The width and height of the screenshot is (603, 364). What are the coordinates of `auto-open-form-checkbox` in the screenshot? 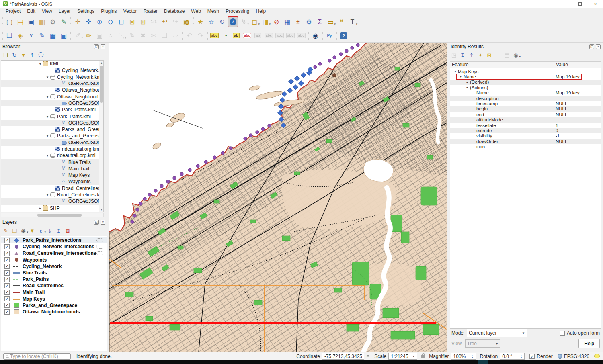 It's located at (562, 333).